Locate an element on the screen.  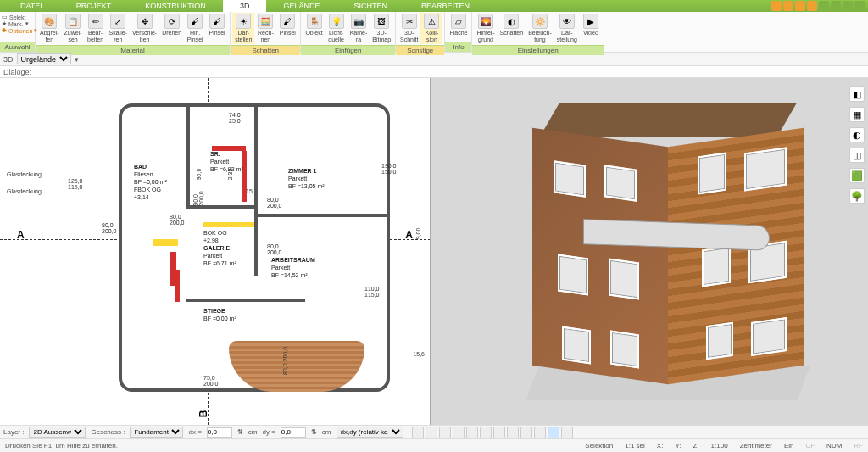
z-label: Z: is located at coordinates (697, 446).